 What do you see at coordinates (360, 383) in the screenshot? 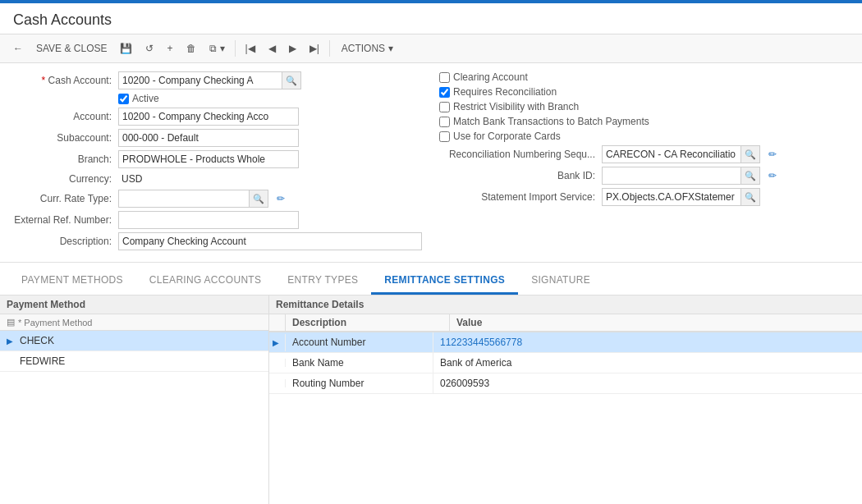
I see `remit-label-routing-number: Routing Number` at bounding box center [360, 383].